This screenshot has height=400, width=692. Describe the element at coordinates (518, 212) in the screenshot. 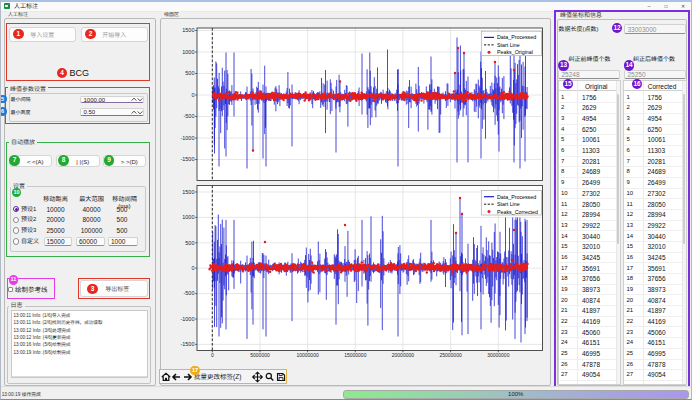

I see `svg-text: Peaks_Corrected` at that location.